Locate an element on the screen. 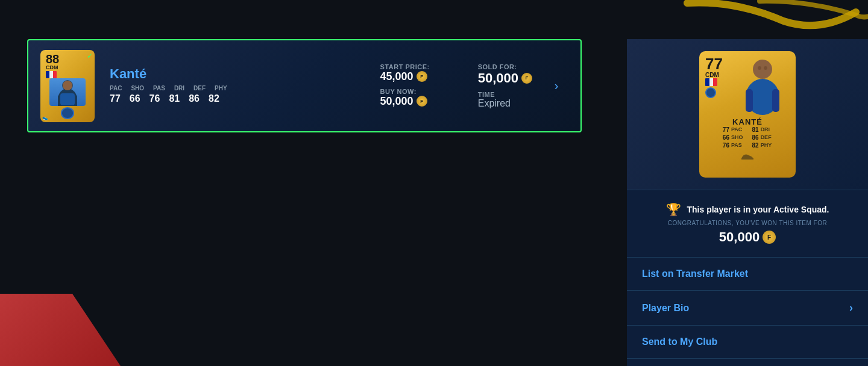 This screenshot has width=868, height=366. pas-value: 76 is located at coordinates (155, 99).